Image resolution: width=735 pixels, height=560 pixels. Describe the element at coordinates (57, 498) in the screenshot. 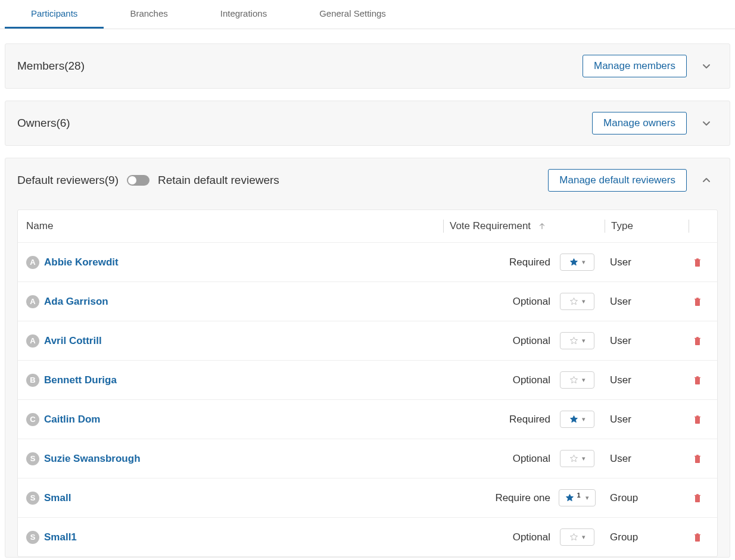

I see `reviewer-name-link: Small` at that location.